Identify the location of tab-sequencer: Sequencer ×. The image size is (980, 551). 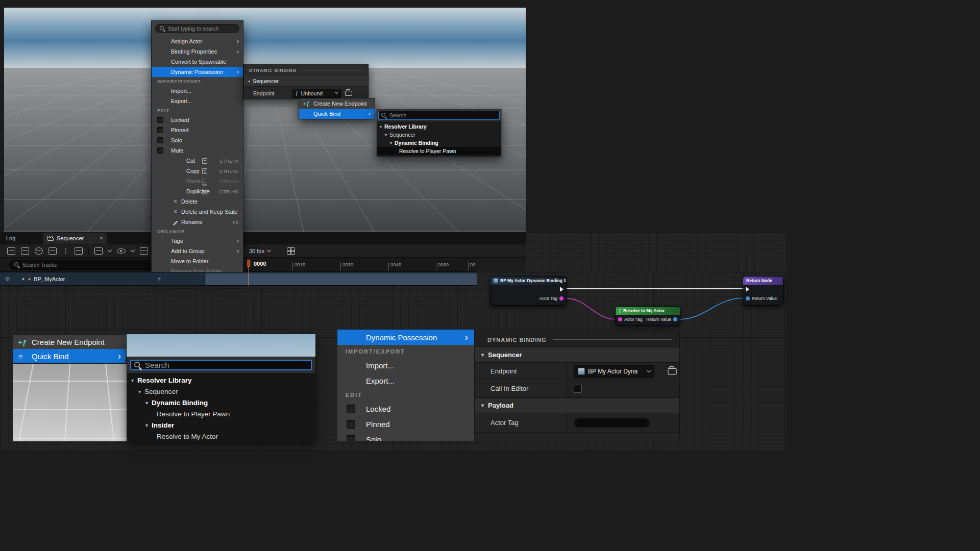
(76, 238).